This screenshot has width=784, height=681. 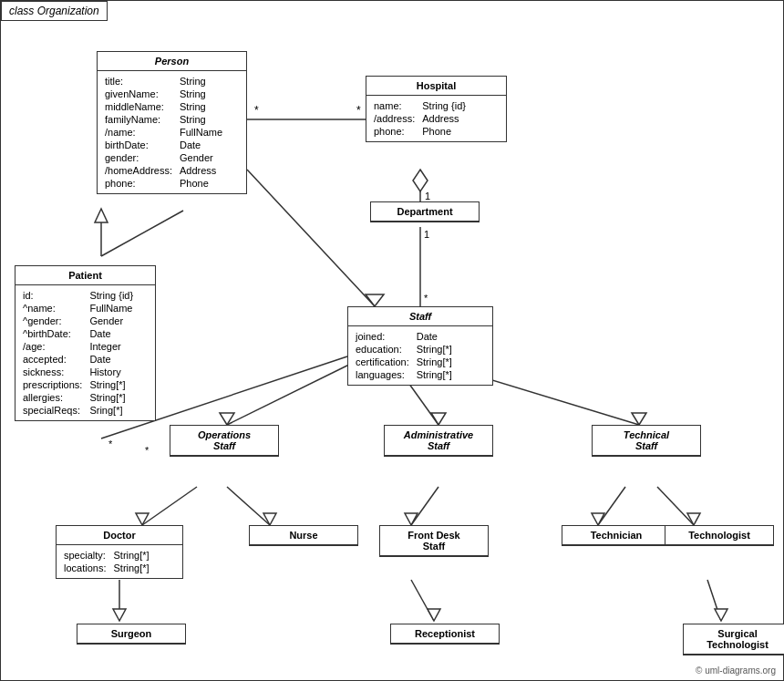 What do you see at coordinates (420, 346) in the screenshot?
I see `class-staff: Staff joined:Date education:String[*] ce…` at bounding box center [420, 346].